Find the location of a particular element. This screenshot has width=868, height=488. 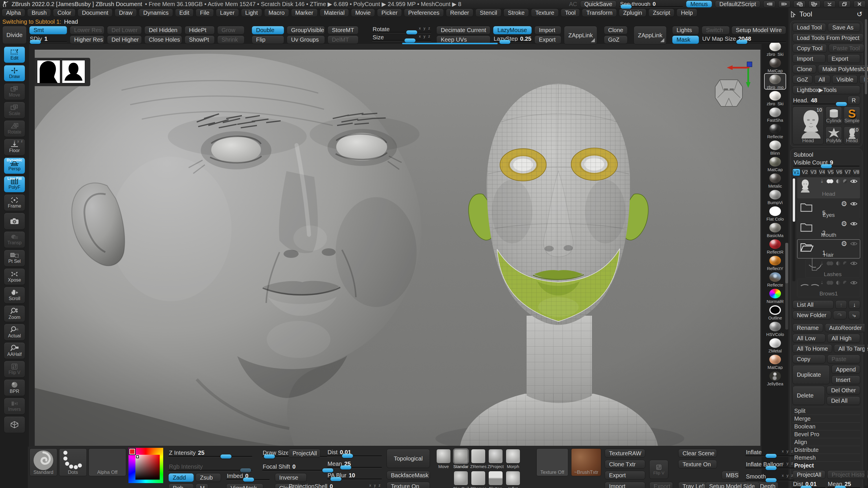

tool-thumb-cylinder: Cylinder is located at coordinates (834, 116).